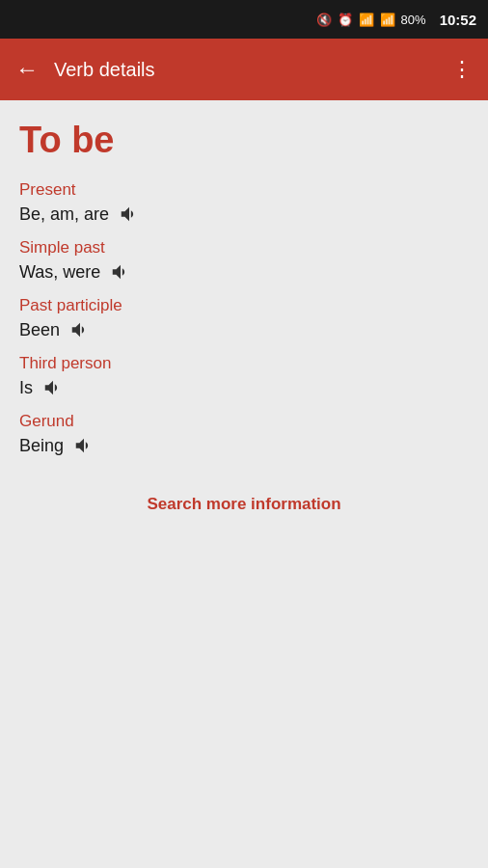 This screenshot has height=868, width=488. Describe the element at coordinates (121, 272) in the screenshot. I see `simple-past-sound-button` at that location.